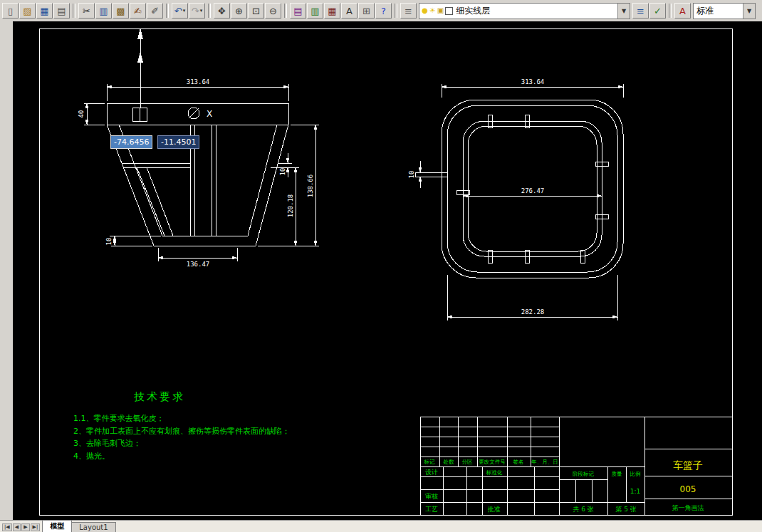  What do you see at coordinates (178, 11) in the screenshot?
I see `undo-icon: ↶` at bounding box center [178, 11].